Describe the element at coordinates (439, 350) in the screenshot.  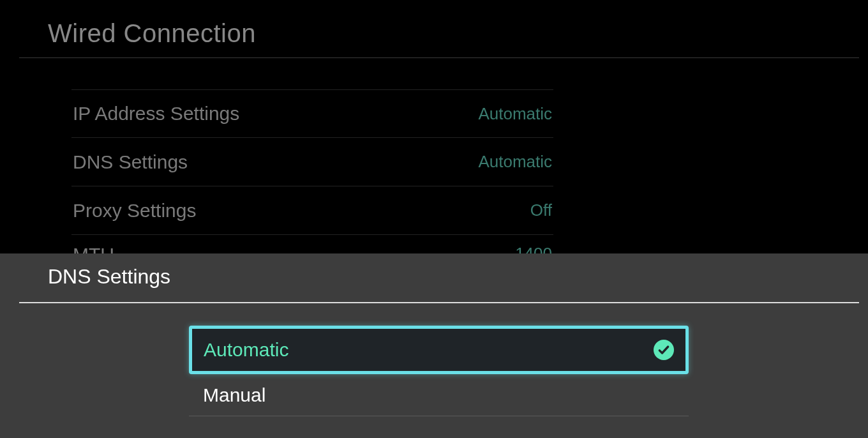
I see `dns-option-automatic: Automatic` at that location.